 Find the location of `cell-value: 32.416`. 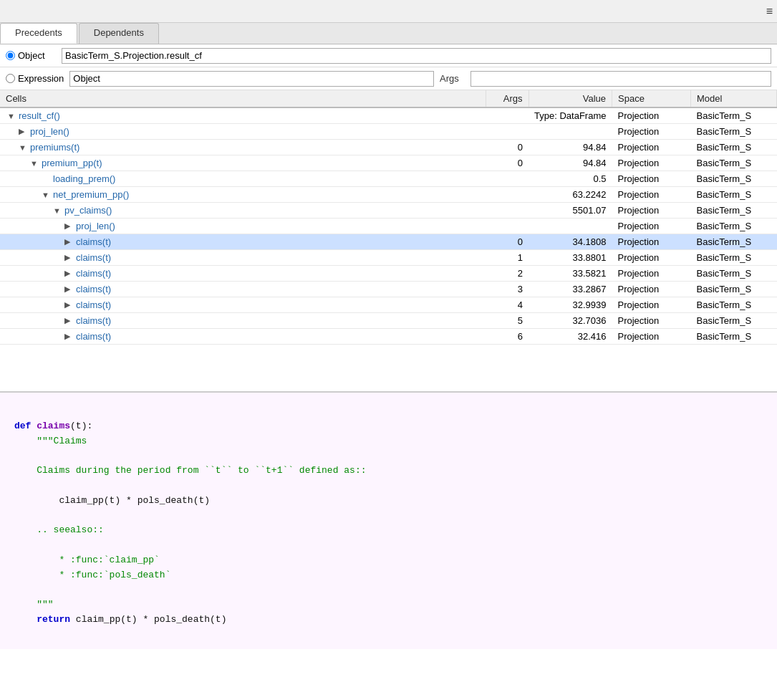

cell-value: 32.416 is located at coordinates (570, 337).